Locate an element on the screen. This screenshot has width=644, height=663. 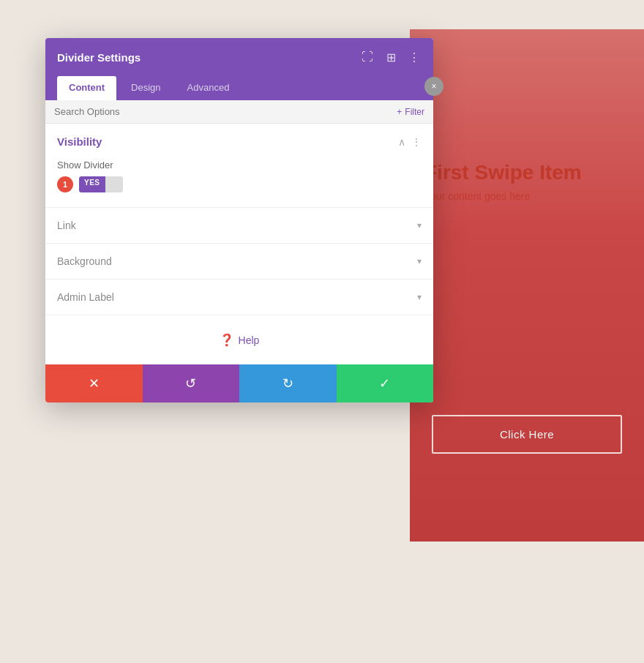
modal-tabs: Content Design Advanced is located at coordinates (239, 88).